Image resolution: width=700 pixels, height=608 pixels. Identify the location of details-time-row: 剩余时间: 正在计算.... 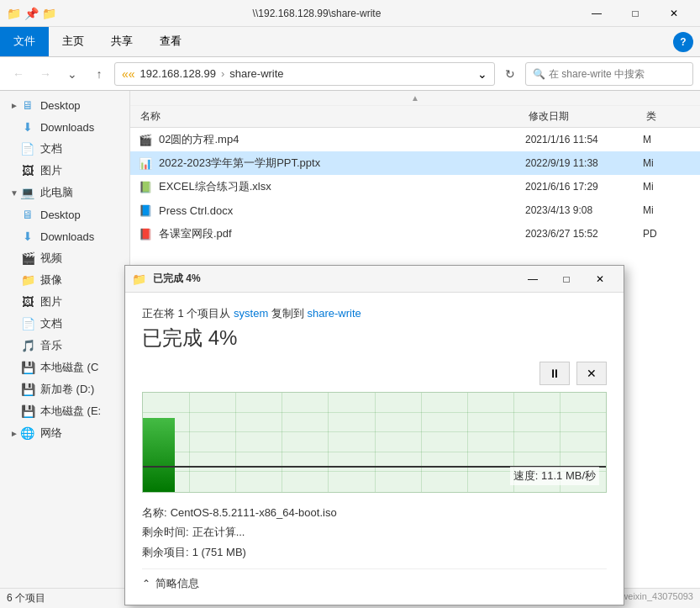
(375, 531).